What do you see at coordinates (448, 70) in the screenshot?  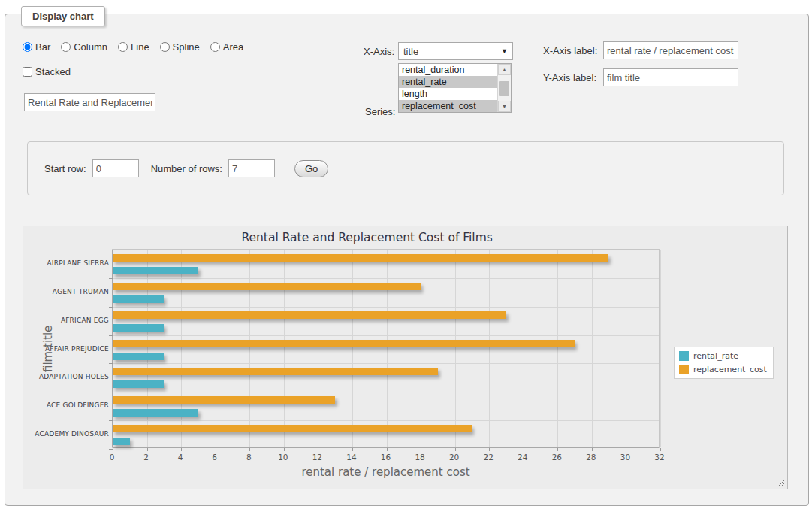 I see `series-option-rental_duration: rental_duration` at bounding box center [448, 70].